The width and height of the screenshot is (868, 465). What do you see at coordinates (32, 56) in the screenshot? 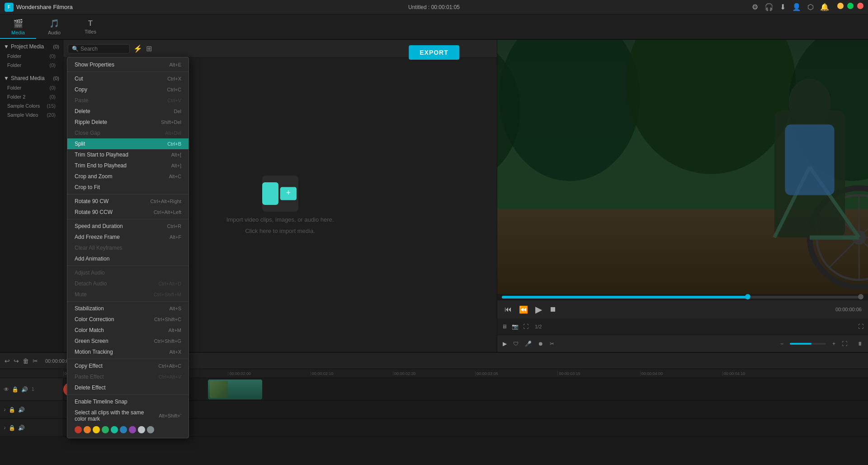
I see `project-folder-1: Folder (0)` at bounding box center [32, 56].